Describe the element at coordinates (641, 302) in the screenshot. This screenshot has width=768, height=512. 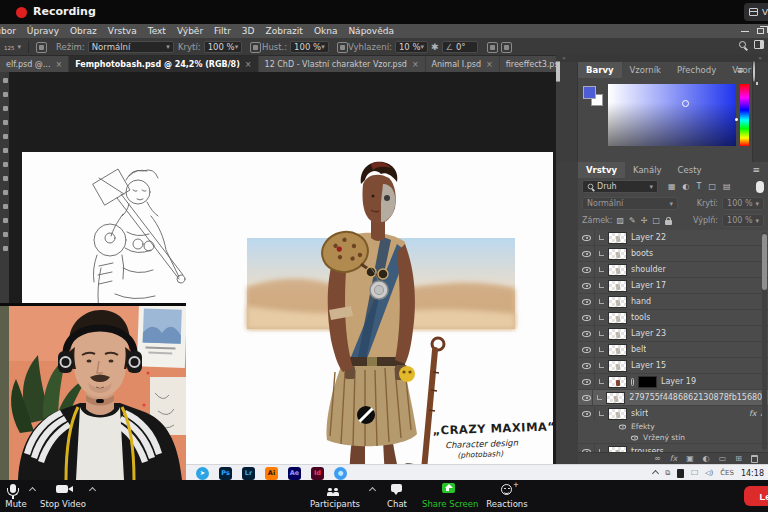
I see `layer-name: hand` at that location.